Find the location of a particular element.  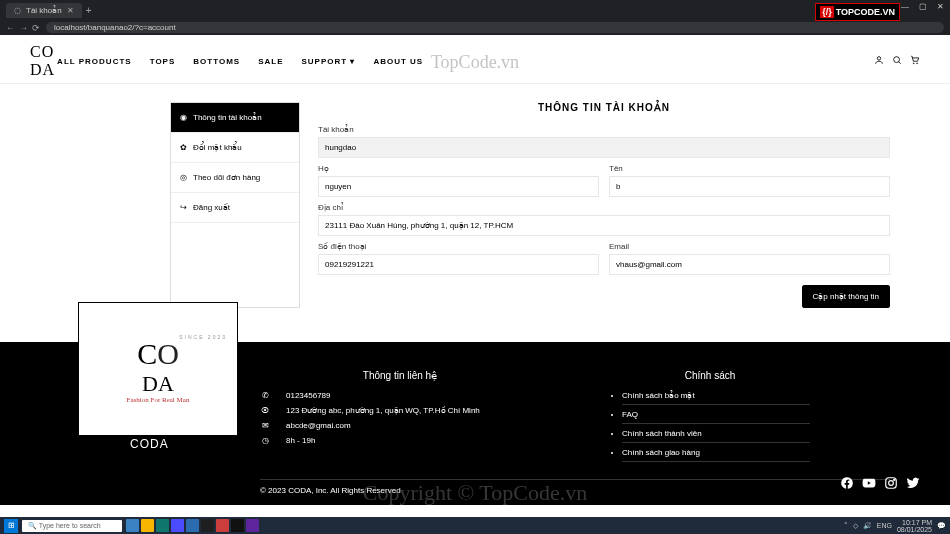

sidebar-item-logout: ↪ Đăng xuất is located at coordinates (235, 208).